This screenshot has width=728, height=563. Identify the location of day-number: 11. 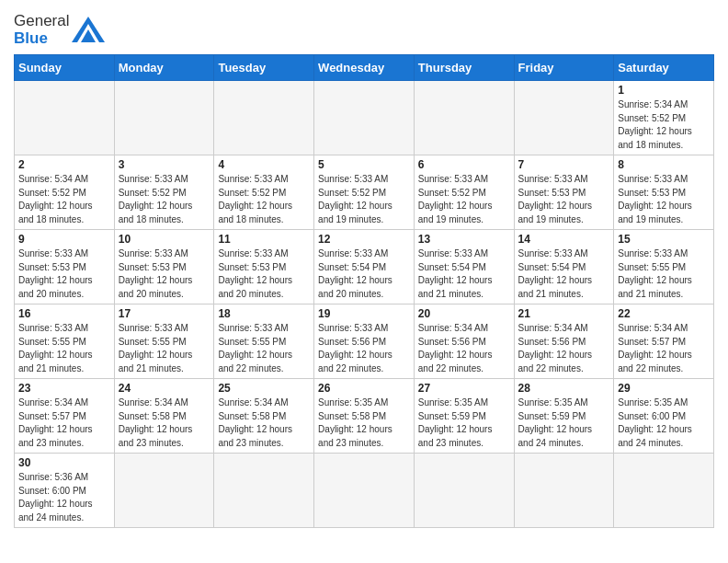
(264, 239).